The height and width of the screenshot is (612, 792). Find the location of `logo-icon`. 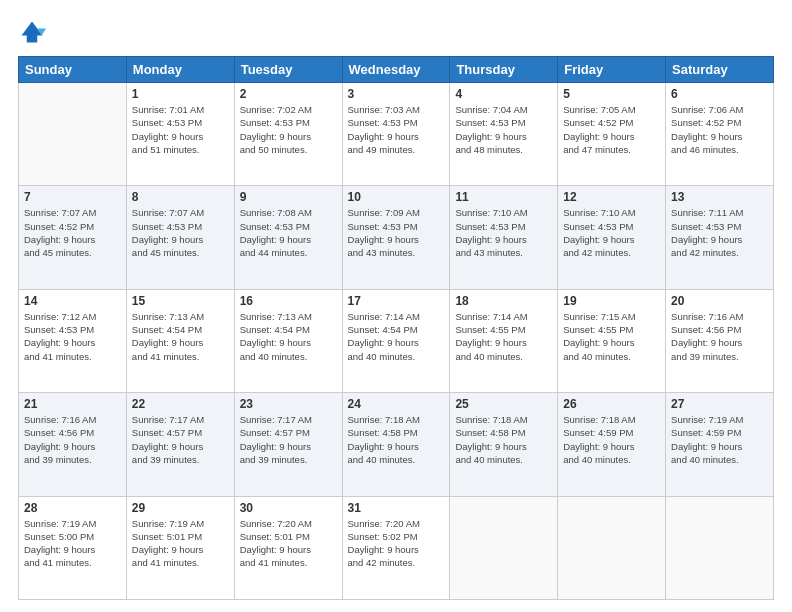

logo-icon is located at coordinates (32, 32).